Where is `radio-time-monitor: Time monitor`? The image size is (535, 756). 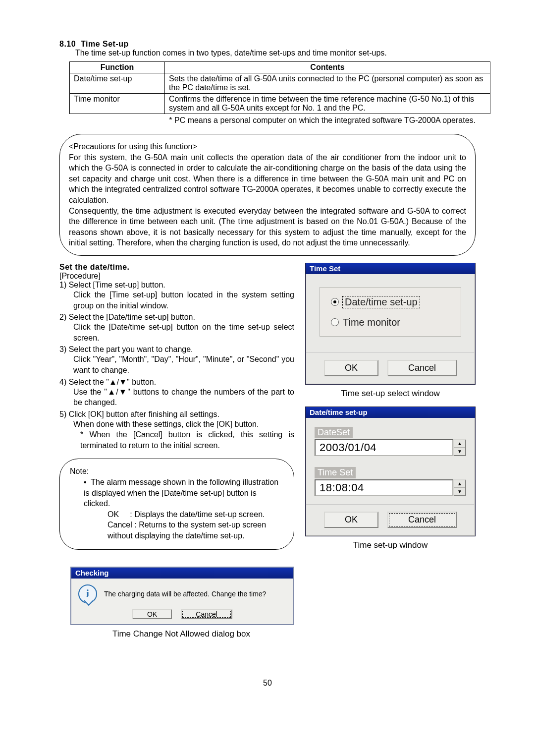 radio-time-monitor: Time monitor is located at coordinates (390, 322).